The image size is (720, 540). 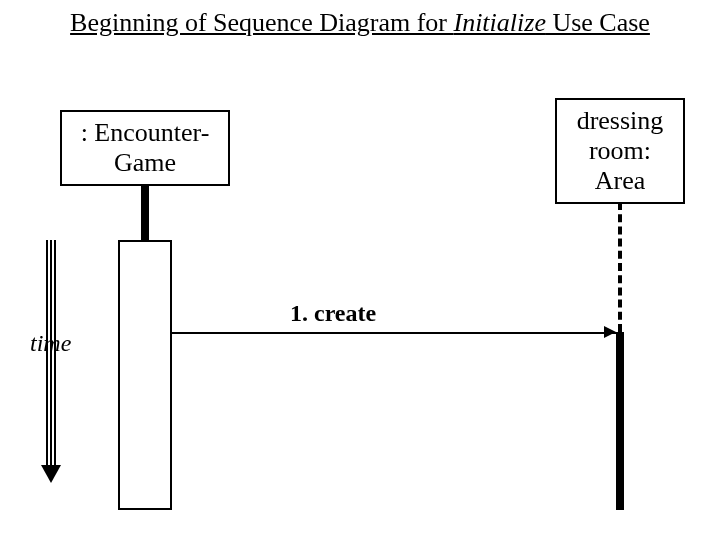 I want to click on title-ital: Initialize, so click(x=499, y=22).